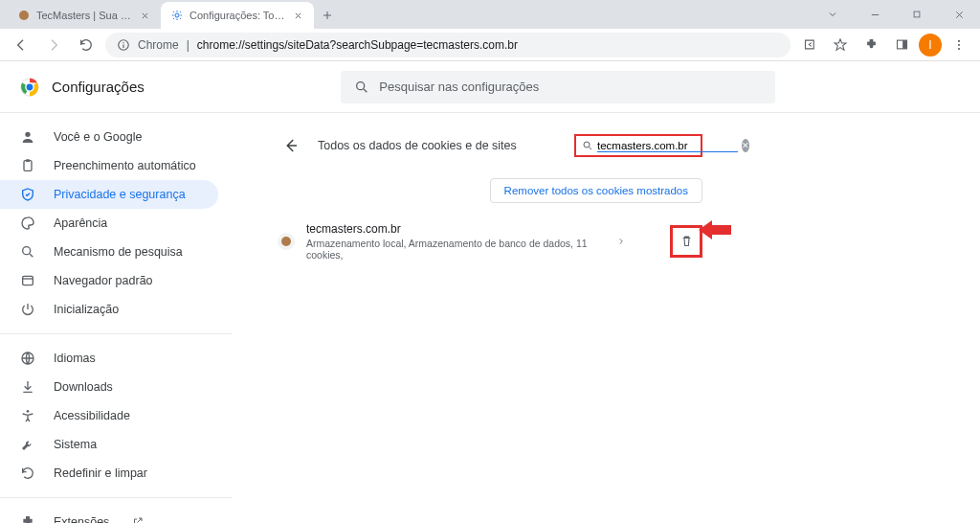 The image size is (980, 523). What do you see at coordinates (116, 498) in the screenshot?
I see `sidebar-separator` at bounding box center [116, 498].